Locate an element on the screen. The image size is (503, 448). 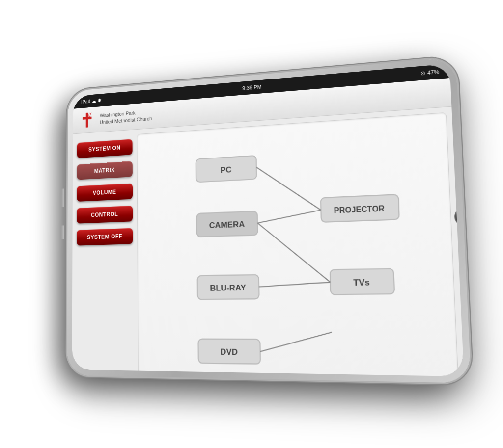
left-sidebar: System ON MATRIX VOLUME CONTROL System O… is located at coordinates (105, 255).